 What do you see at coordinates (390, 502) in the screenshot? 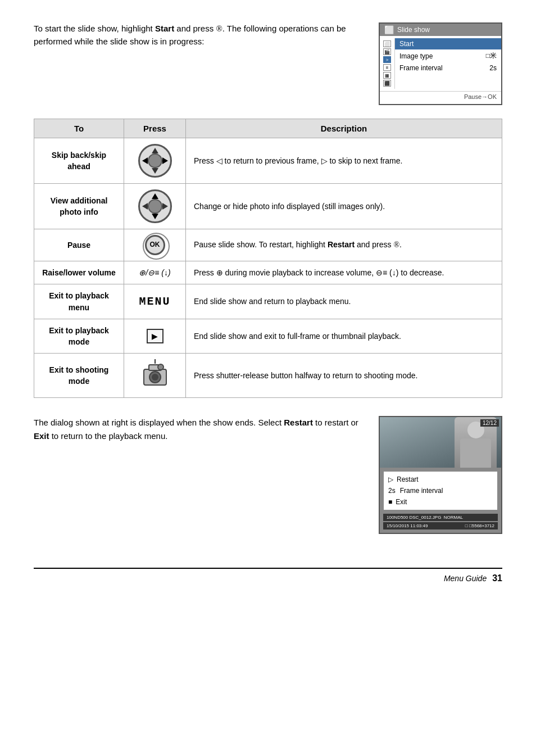
I see `exit-icon: ■` at bounding box center [390, 502].